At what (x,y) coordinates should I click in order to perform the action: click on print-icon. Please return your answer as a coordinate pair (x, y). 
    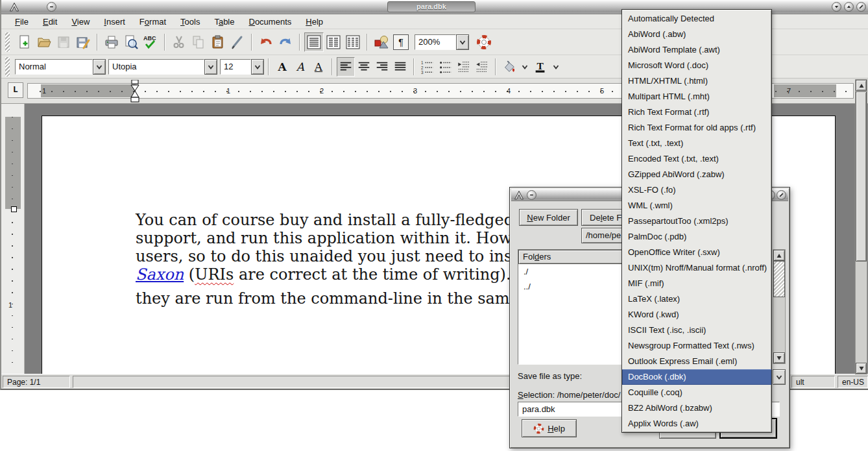
    Looking at the image, I should click on (112, 42).